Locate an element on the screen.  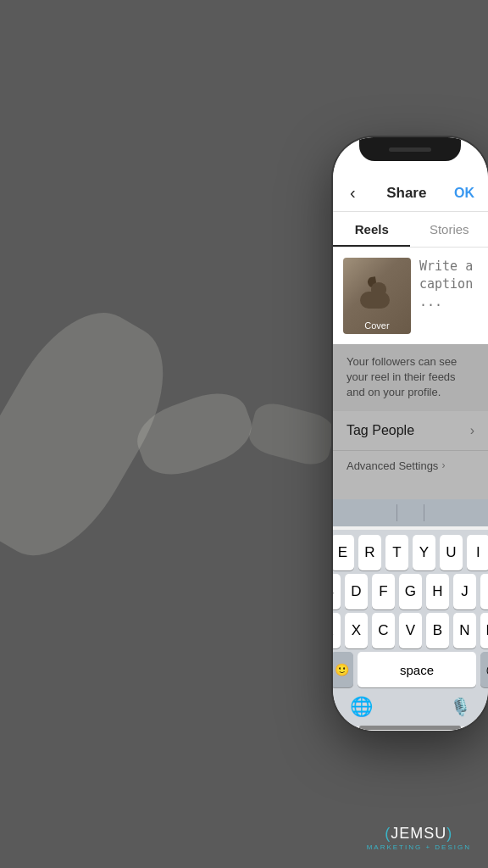
key-at: @ is located at coordinates (485, 670).